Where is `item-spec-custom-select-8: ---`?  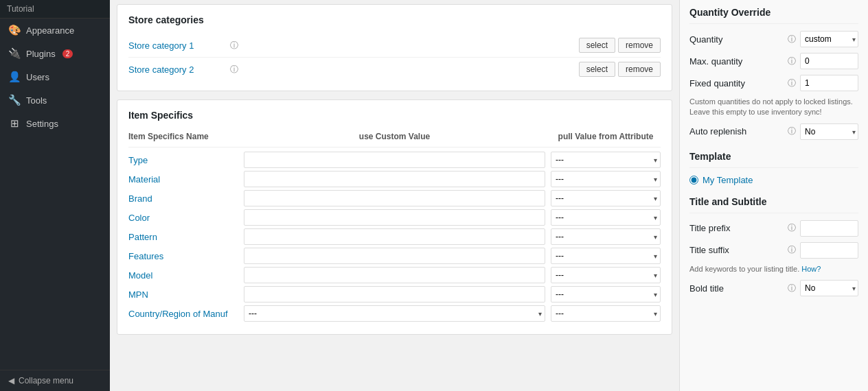
item-spec-custom-select-8: --- is located at coordinates (394, 313).